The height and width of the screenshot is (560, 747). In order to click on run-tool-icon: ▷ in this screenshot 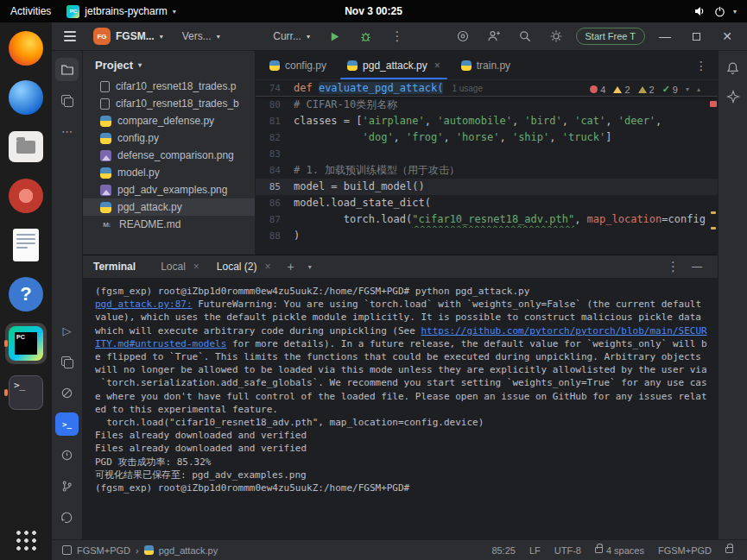, I will do `click(67, 331)`.